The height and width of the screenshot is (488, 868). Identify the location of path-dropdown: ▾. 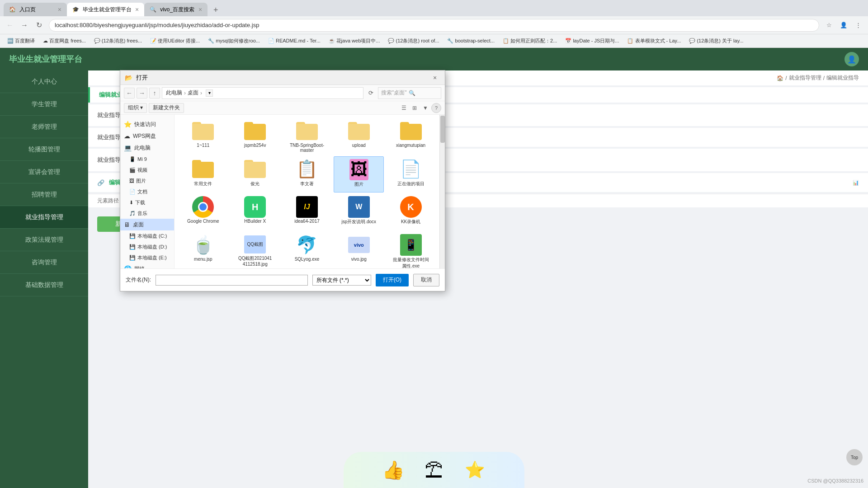
(209, 93).